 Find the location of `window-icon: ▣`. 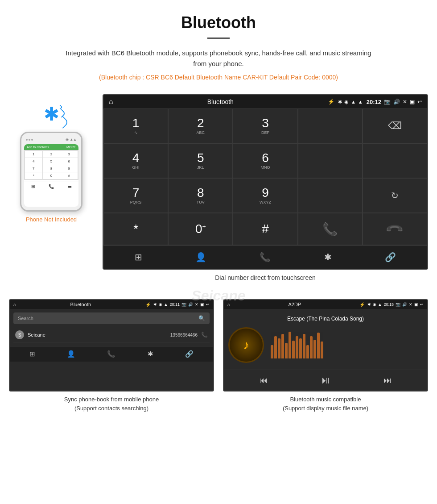

window-icon: ▣ is located at coordinates (412, 102).